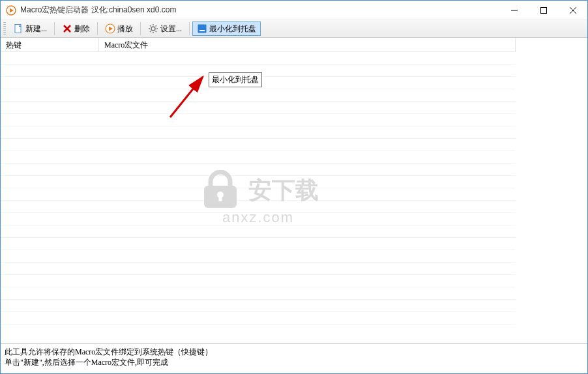  Describe the element at coordinates (514, 10) in the screenshot. I see `minimize-window-button` at that location.